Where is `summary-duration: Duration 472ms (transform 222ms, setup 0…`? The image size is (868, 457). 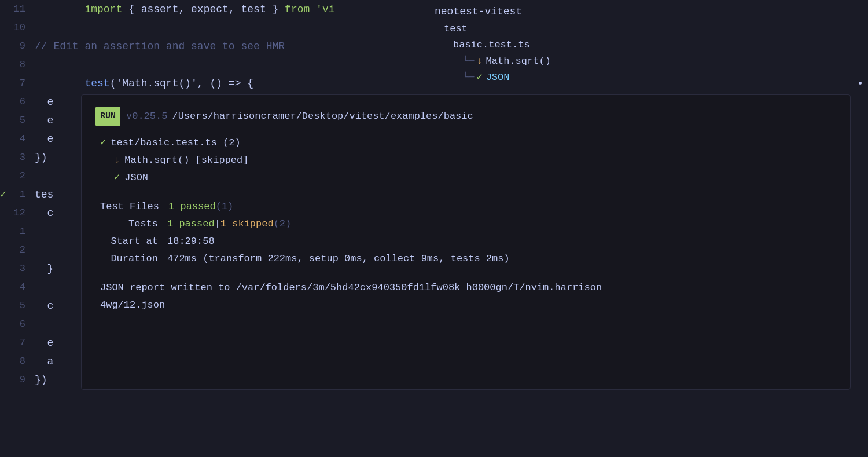
summary-duration: Duration 472ms (transform 222ms, setup 0… is located at coordinates (466, 259).